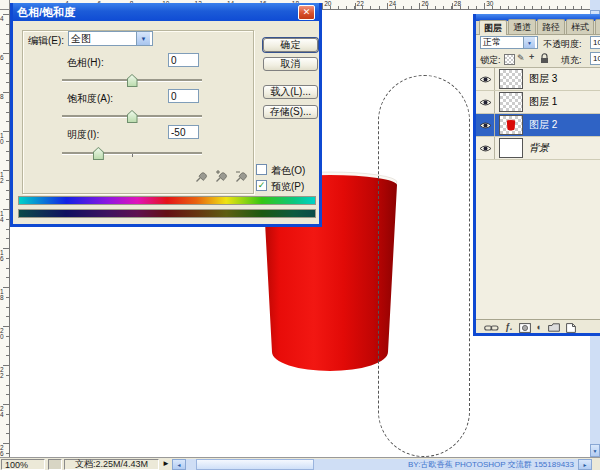 The height and width of the screenshot is (470, 600). I want to click on opacity-value: 100, so click(595, 42).